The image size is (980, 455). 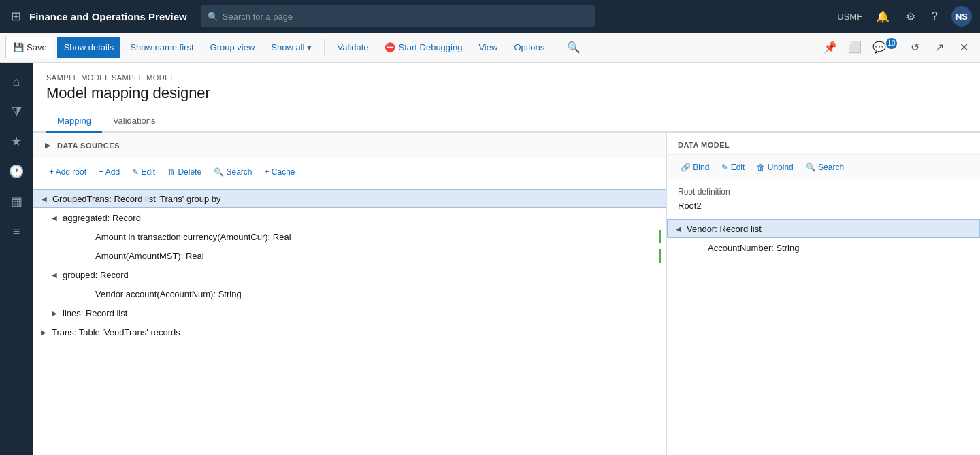 What do you see at coordinates (506, 121) in the screenshot?
I see `tab-bar: Mapping Validations` at bounding box center [506, 121].